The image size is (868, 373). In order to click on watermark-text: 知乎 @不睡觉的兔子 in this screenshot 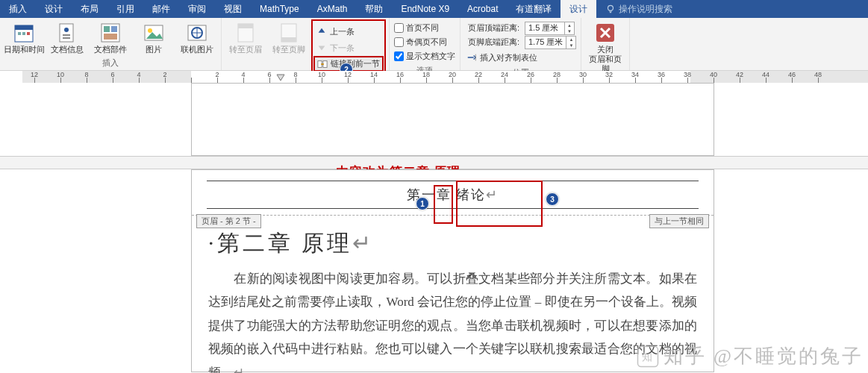, I will do `click(764, 357)`.